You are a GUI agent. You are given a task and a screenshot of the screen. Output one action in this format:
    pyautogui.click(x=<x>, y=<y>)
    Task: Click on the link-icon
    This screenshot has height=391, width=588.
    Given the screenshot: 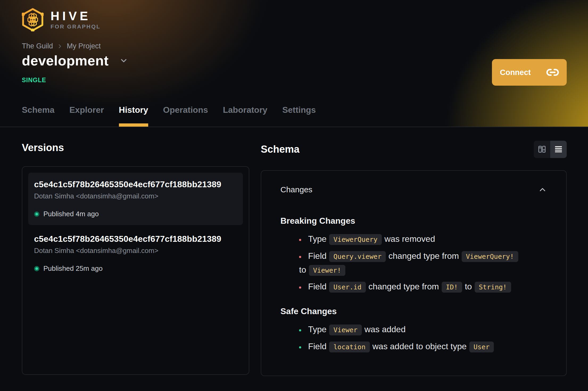 What is the action you would take?
    pyautogui.click(x=553, y=72)
    